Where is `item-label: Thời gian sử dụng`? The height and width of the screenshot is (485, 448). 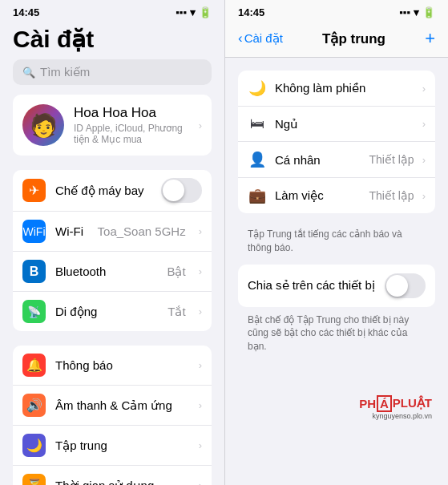
item-label: Thời gian sử dụng is located at coordinates (122, 483).